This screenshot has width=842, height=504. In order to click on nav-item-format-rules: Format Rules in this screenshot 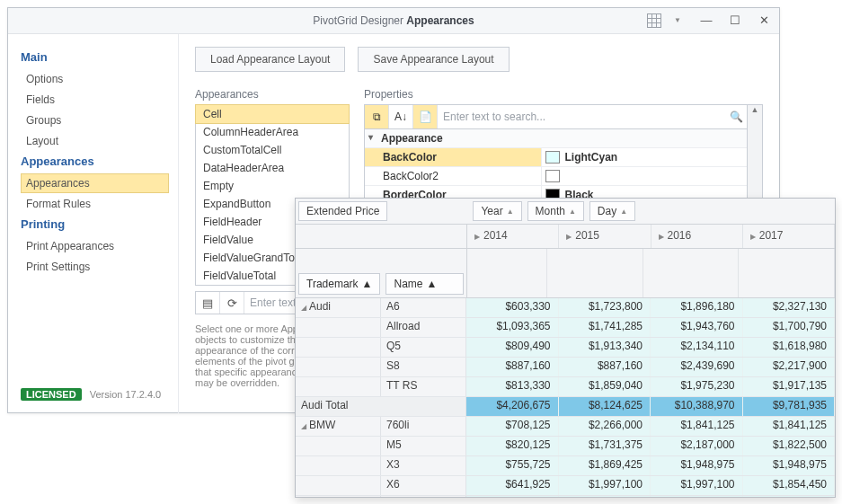, I will do `click(95, 204)`.